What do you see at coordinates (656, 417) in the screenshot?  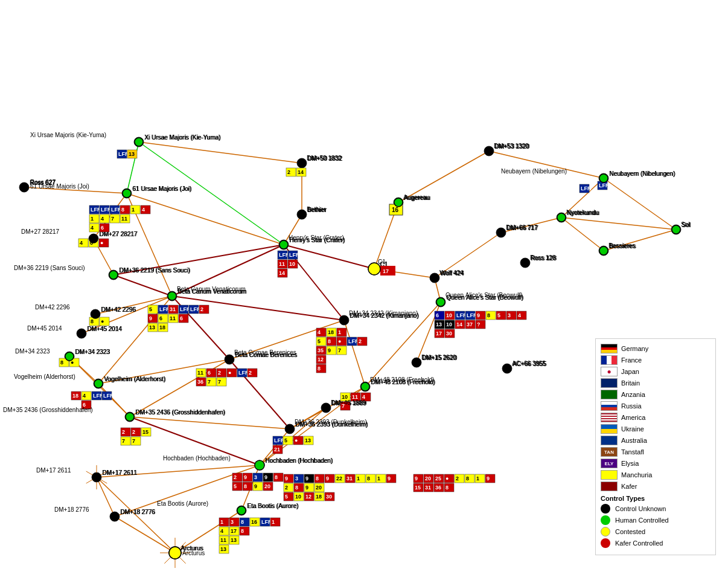 I see `legend-flag-item: America` at bounding box center [656, 417].